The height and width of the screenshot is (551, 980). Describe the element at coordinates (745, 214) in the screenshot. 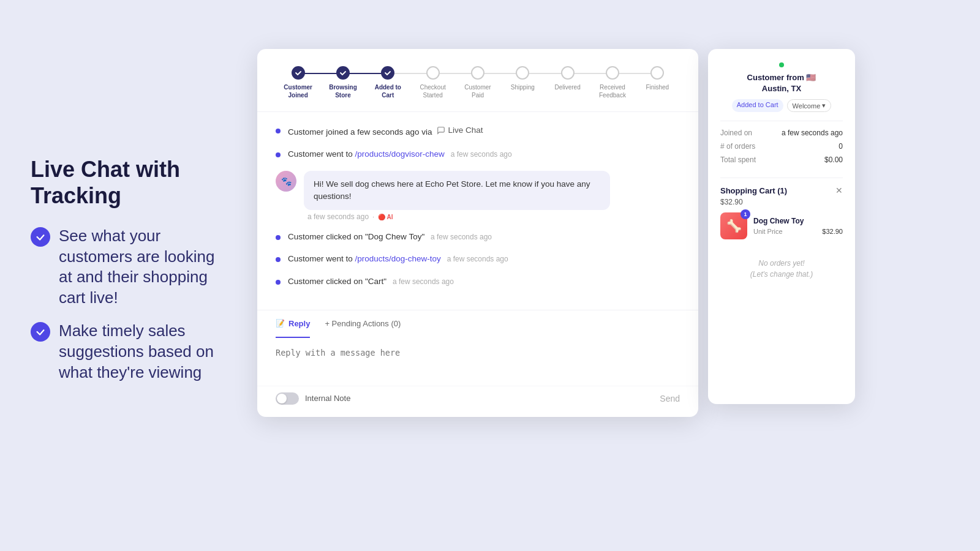

I see `product-quantity-badge: 1` at that location.